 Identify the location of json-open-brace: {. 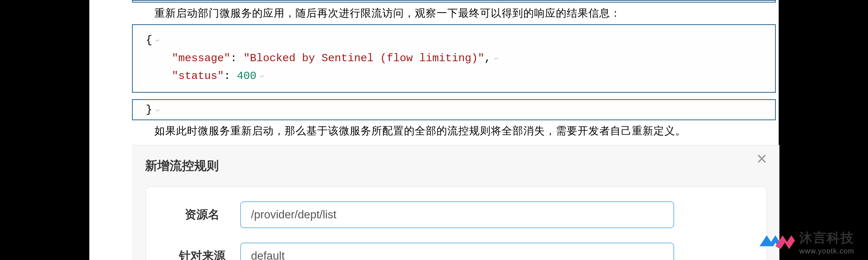
(149, 40).